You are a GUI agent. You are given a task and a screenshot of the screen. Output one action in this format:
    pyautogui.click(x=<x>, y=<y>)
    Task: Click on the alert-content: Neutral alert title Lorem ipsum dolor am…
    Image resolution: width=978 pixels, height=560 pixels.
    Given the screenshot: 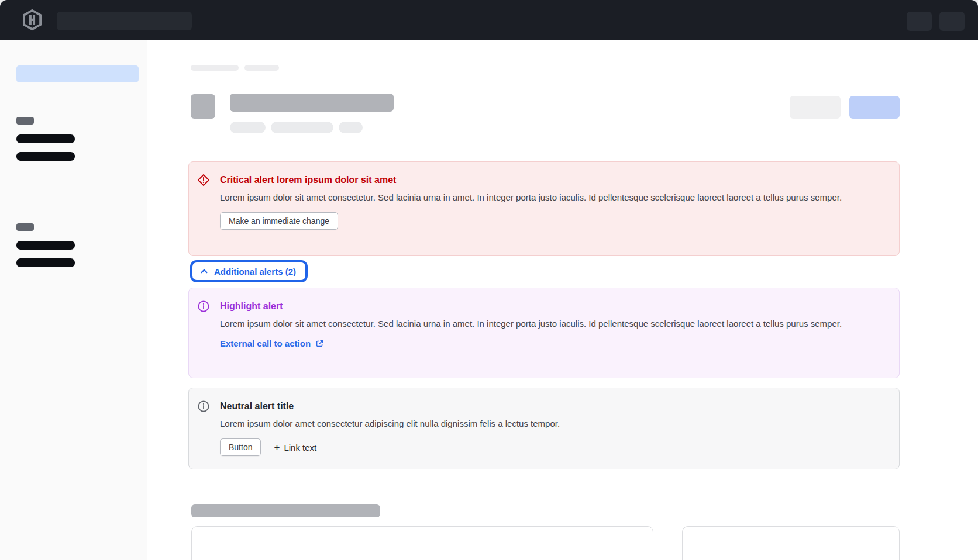 What is the action you would take?
    pyautogui.click(x=390, y=434)
    